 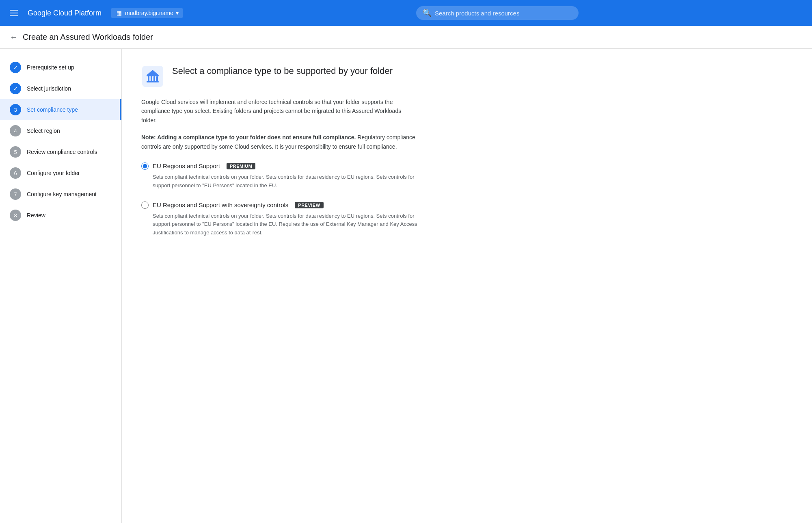 What do you see at coordinates (15, 110) in the screenshot?
I see `step-circle-3: 3` at bounding box center [15, 110].